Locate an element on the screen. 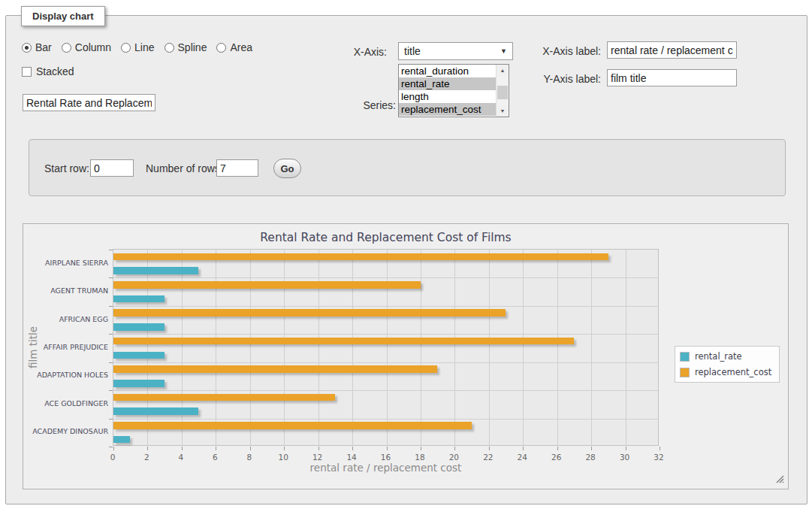 The image size is (812, 512). y-category-label: ACADEMY DINOSAUR is located at coordinates (66, 432).